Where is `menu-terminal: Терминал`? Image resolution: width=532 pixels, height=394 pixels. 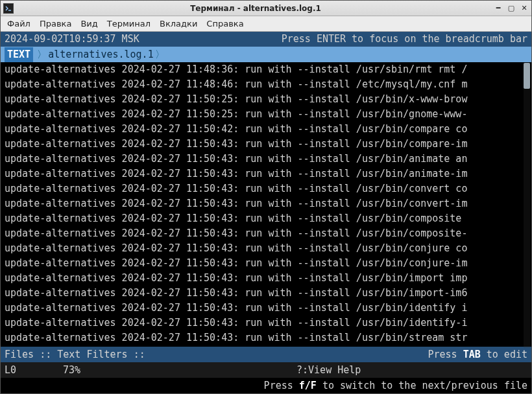 menu-terminal: Терминал is located at coordinates (128, 23).